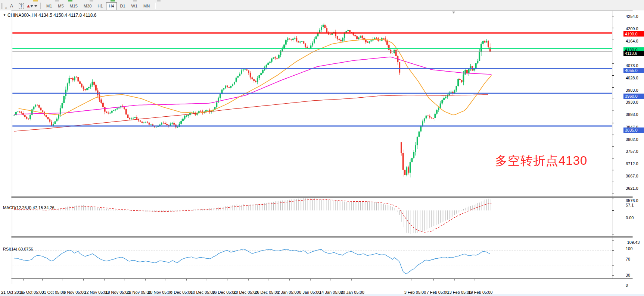 The height and width of the screenshot is (296, 644). Describe the element at coordinates (632, 188) in the screenshot. I see `price-axis-tick: 3621.0` at that location.